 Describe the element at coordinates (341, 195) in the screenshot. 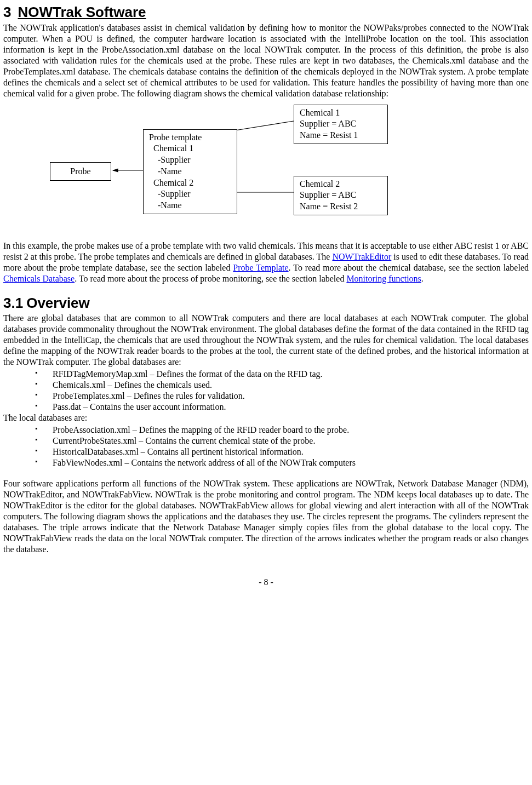

I see `chem2-line: Supplier = ABC` at that location.